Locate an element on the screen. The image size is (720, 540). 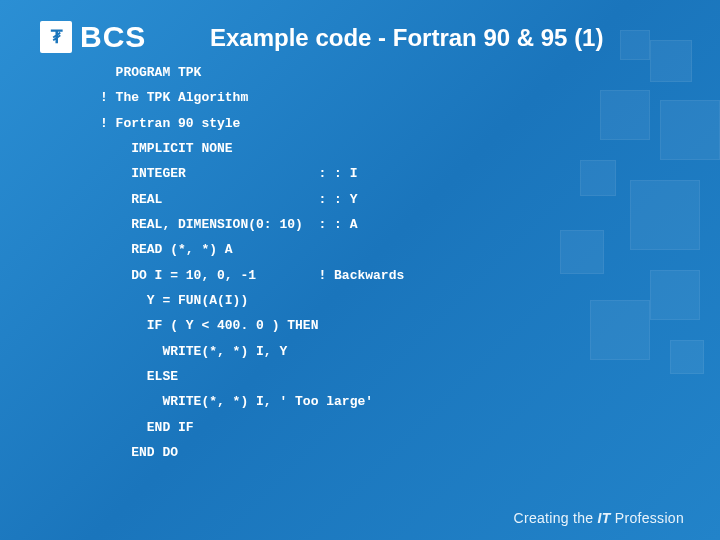
bcs-logo: ₮ BCS is located at coordinates (93, 37).